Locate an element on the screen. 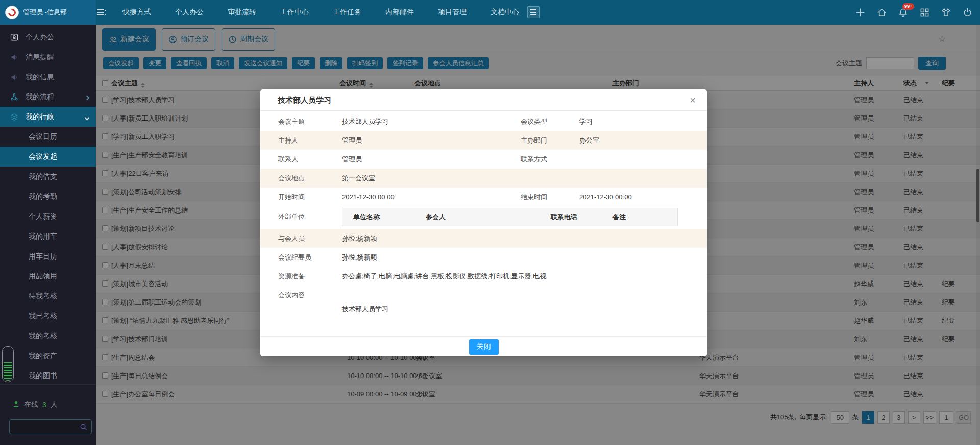 The width and height of the screenshot is (980, 445). modal-header: 技术部人员学习 × is located at coordinates (484, 100).